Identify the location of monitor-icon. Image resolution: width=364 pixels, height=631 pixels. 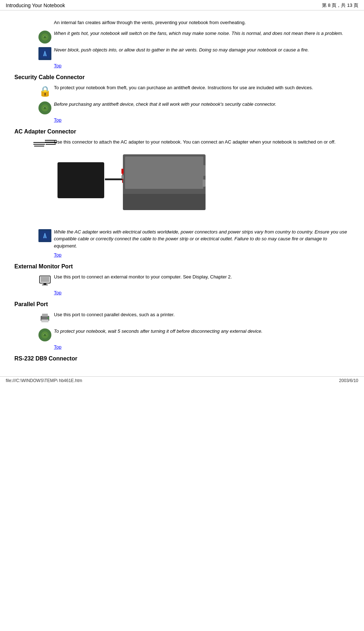
(45, 280).